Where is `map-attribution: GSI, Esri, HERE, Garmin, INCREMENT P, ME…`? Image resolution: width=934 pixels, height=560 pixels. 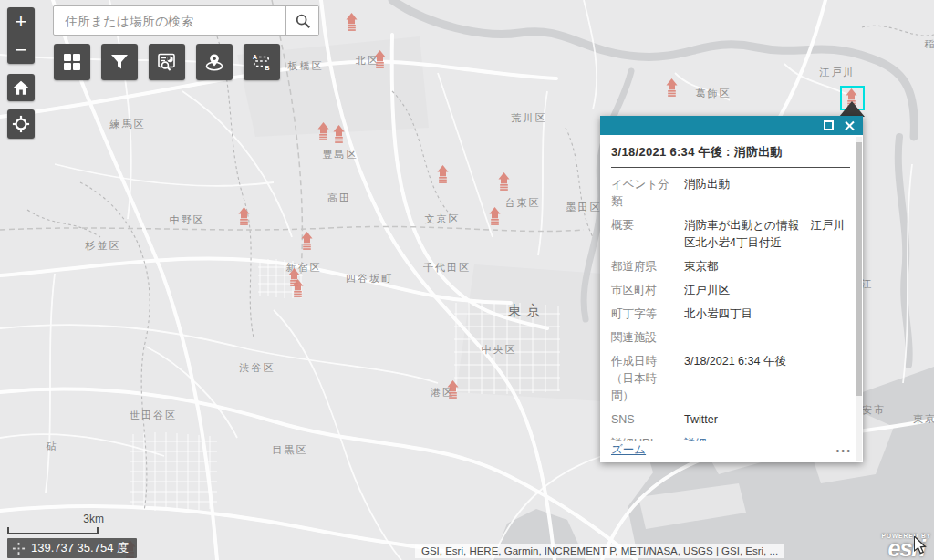 map-attribution: GSI, Esri, HERE, Garmin, INCREMENT P, ME… is located at coordinates (600, 551).